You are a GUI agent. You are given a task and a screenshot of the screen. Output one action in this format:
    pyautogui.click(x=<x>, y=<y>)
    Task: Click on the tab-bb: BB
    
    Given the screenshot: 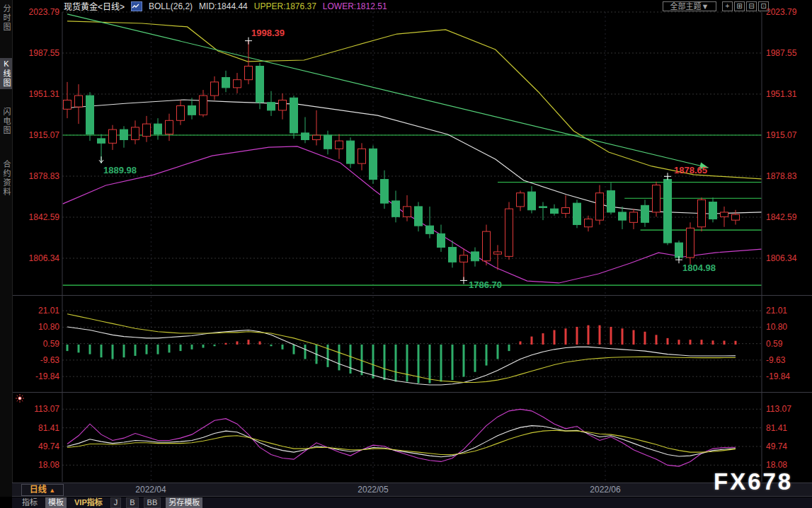 What is the action you would take?
    pyautogui.click(x=153, y=502)
    